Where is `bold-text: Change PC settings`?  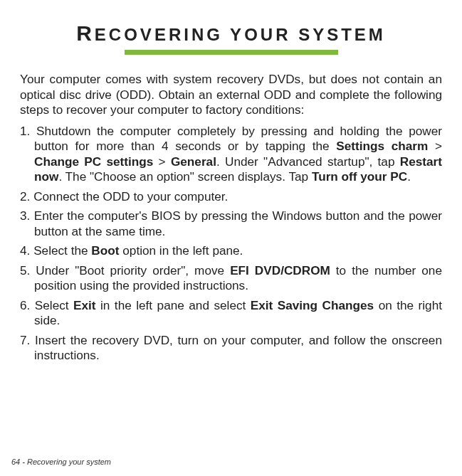 bold-text: Change PC settings is located at coordinates (94, 162).